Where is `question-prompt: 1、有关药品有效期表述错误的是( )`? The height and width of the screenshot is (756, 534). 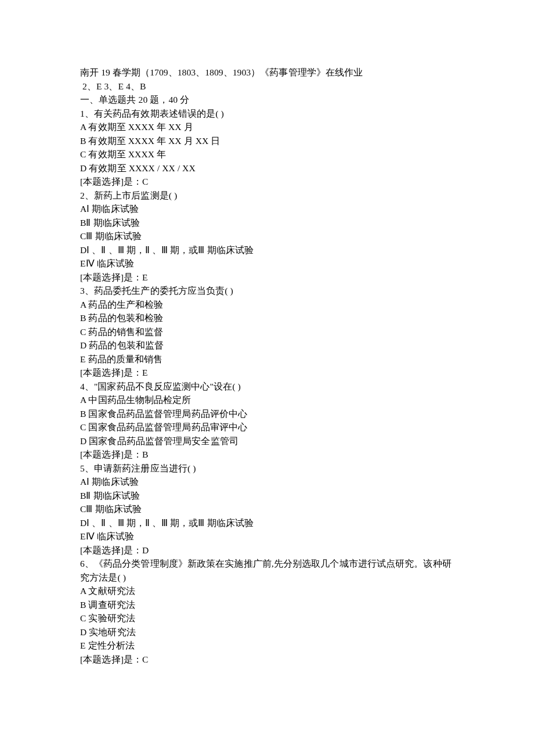
question-prompt: 1、有关药品有效期表述错误的是( ) is located at coordinates (267, 114).